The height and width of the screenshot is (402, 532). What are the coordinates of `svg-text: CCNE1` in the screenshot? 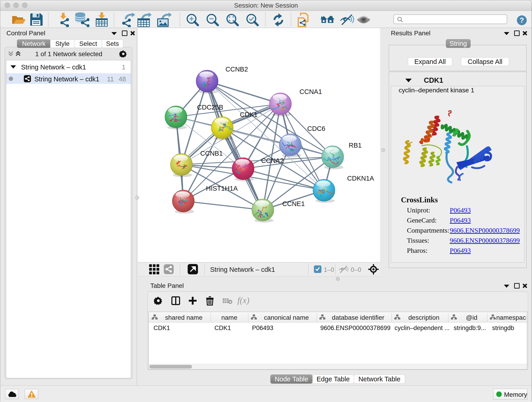 It's located at (293, 204).